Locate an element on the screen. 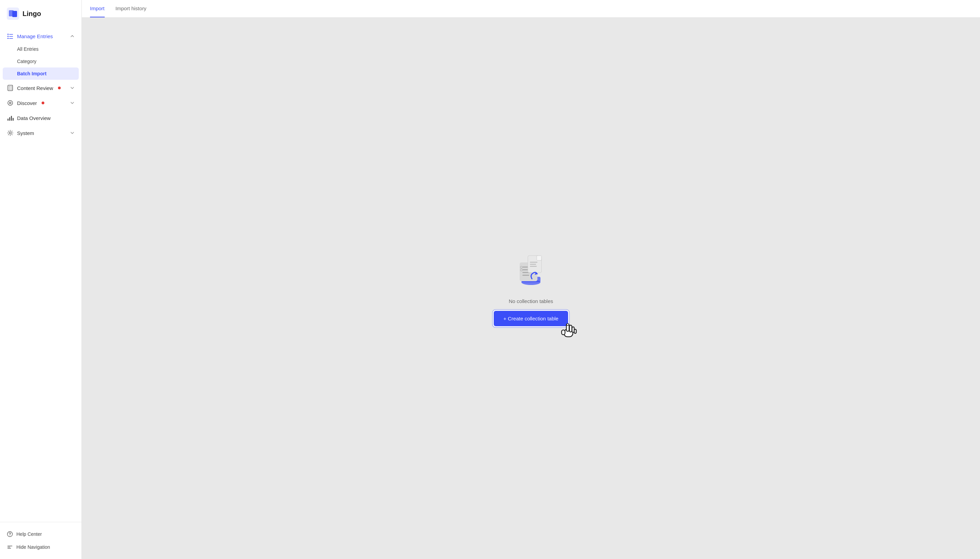 This screenshot has width=980, height=559. nav-section-data-overview: Data Overview is located at coordinates (41, 118).